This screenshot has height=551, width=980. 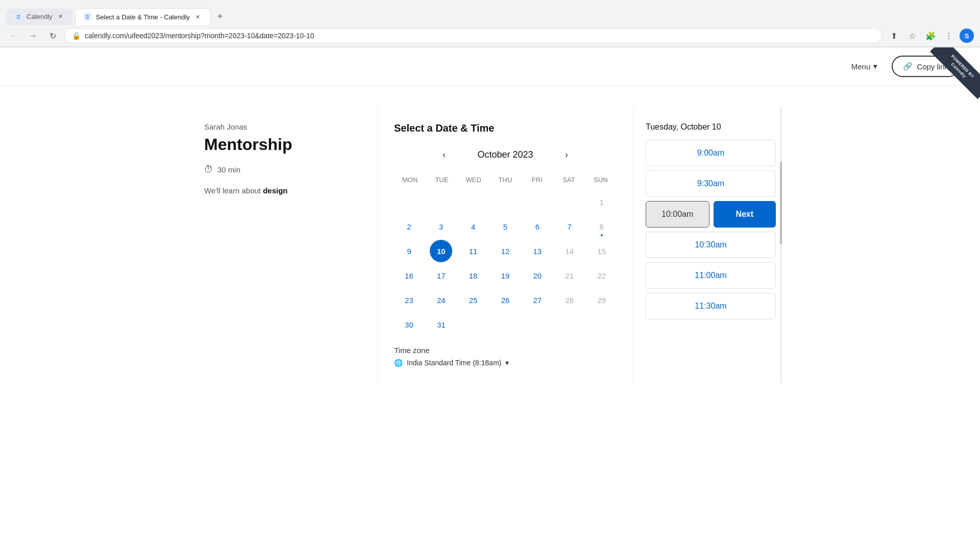 What do you see at coordinates (781, 245) in the screenshot?
I see `scroll-indicator` at bounding box center [781, 245].